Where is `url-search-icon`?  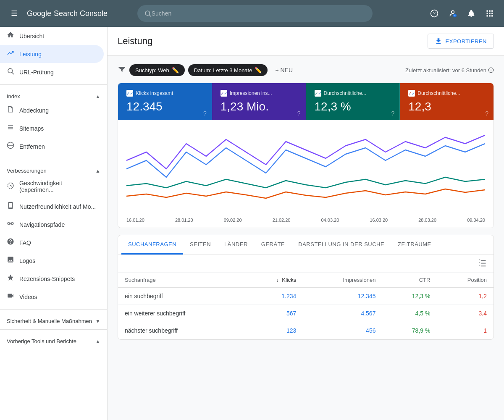 url-search-icon is located at coordinates (10, 72).